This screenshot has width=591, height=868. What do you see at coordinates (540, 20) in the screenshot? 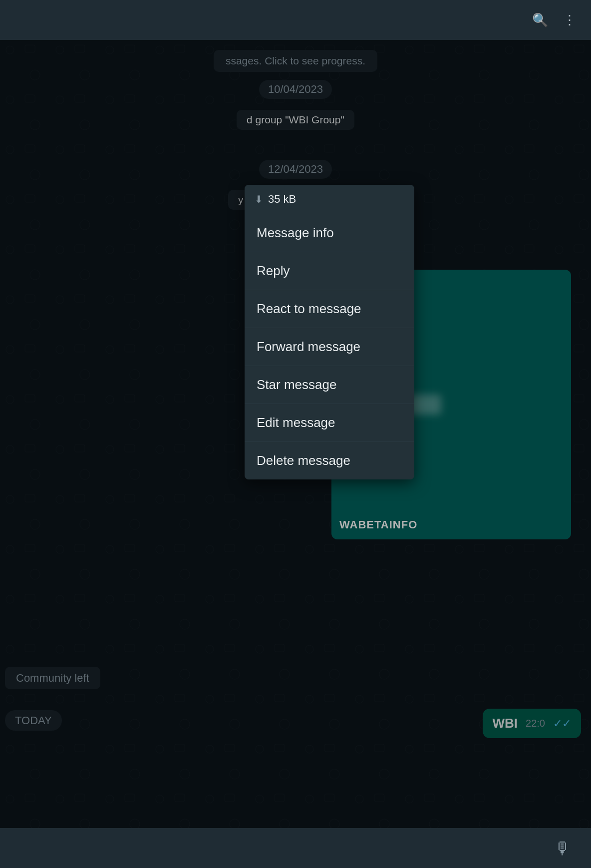
I see `search-icon: 🔍` at bounding box center [540, 20].